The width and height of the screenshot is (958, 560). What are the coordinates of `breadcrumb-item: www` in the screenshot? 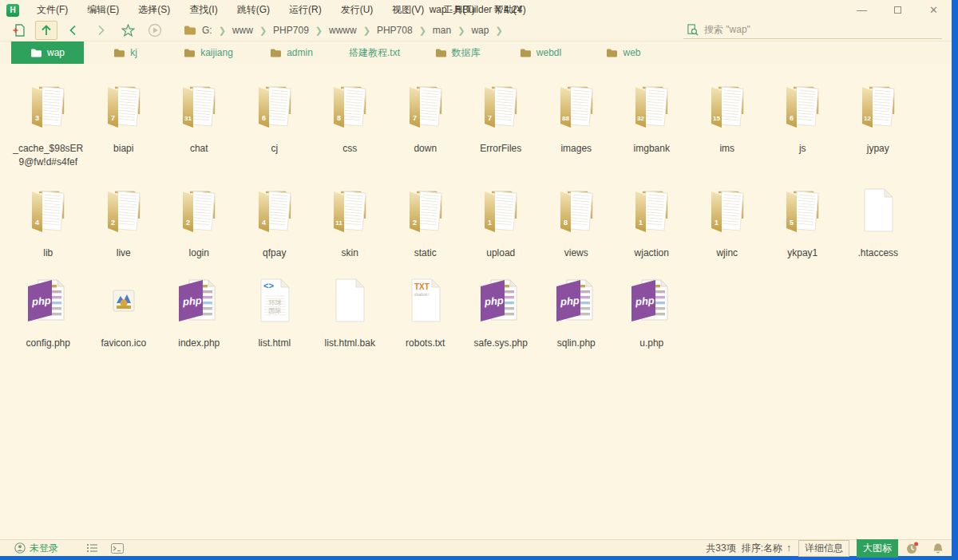 It's located at (243, 30).